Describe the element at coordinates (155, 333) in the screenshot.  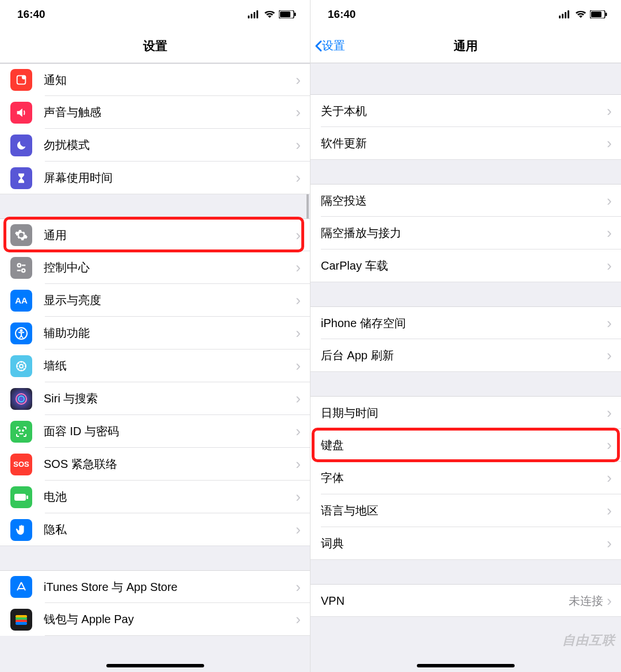
I see `row-accessibility: 辅助功能 ›` at that location.